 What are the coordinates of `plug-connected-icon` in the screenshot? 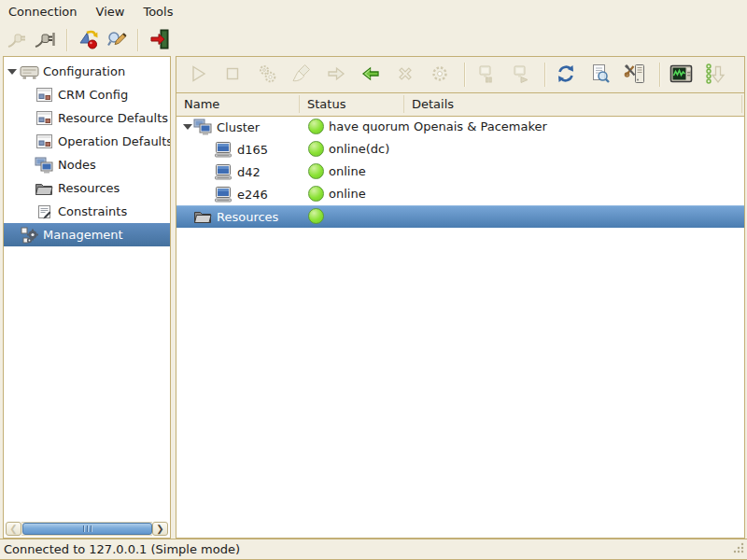 It's located at (46, 41).